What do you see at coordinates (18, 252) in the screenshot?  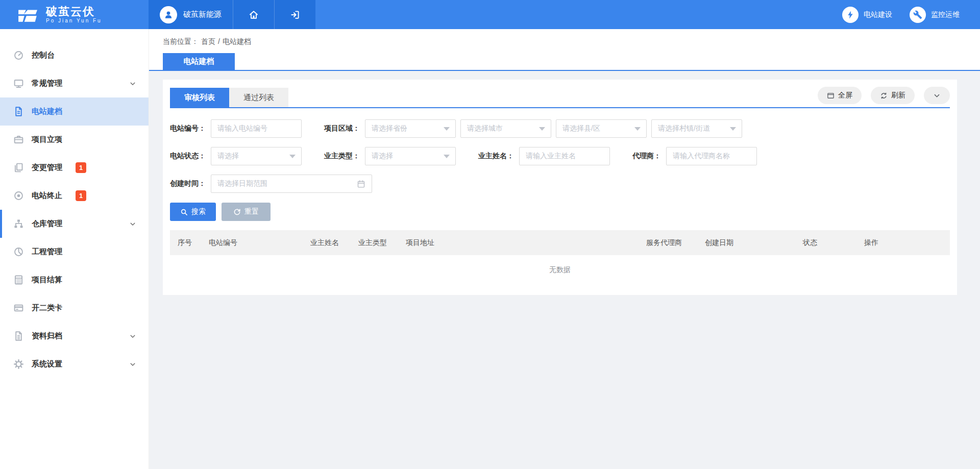 I see `pie-icon` at bounding box center [18, 252].